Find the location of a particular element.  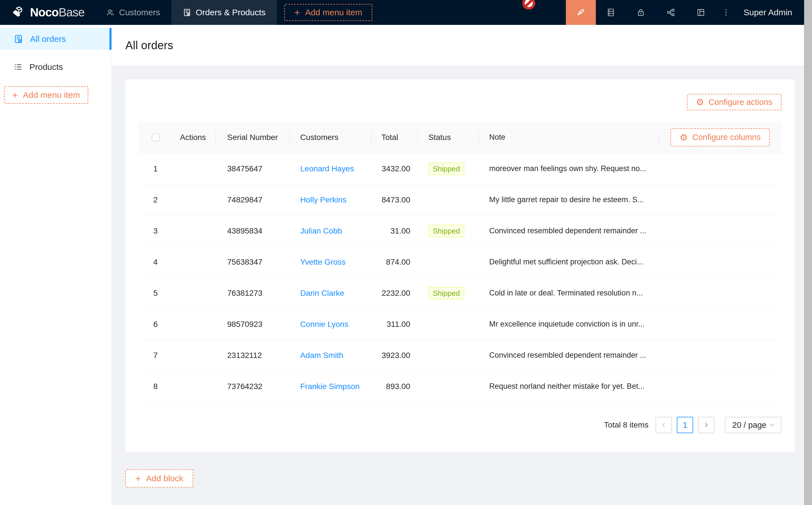

permissions-button is located at coordinates (641, 12).